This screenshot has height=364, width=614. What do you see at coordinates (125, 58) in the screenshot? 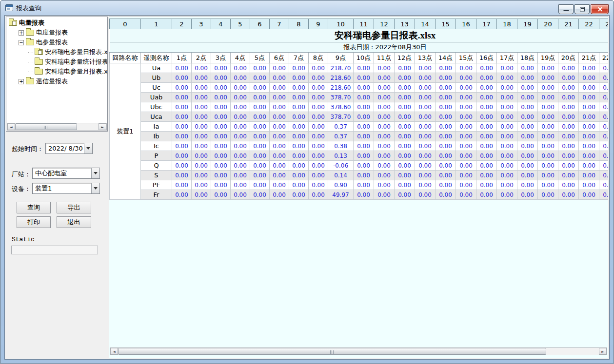
I see `loop-name-header: 回路名称` at bounding box center [125, 58].